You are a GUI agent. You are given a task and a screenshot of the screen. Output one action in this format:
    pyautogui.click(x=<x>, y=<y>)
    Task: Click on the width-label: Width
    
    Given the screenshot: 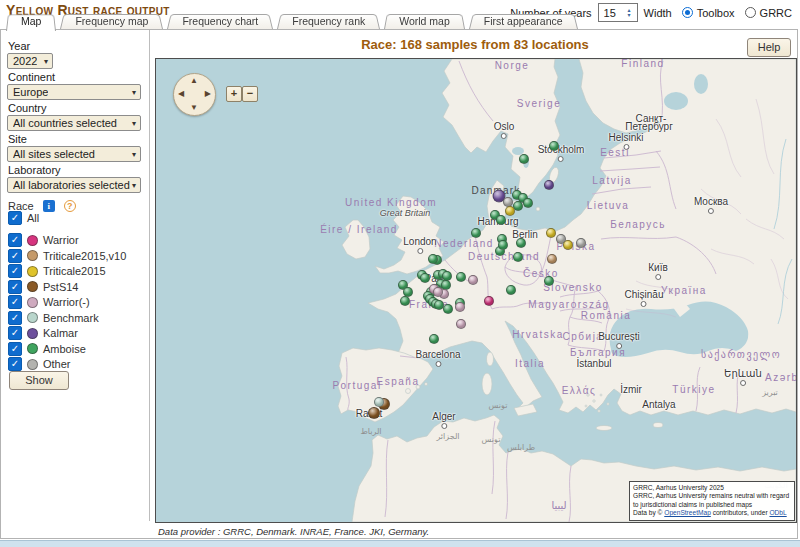 What is the action you would take?
    pyautogui.click(x=658, y=13)
    